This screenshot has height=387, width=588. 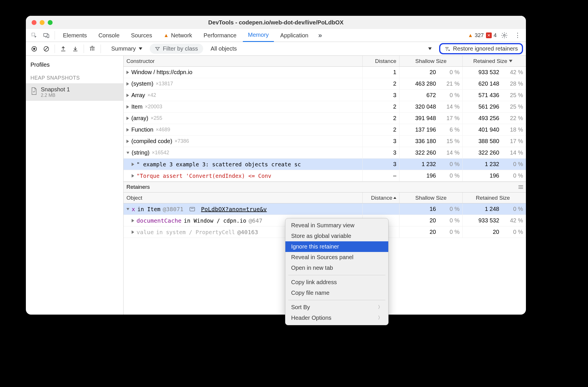 What do you see at coordinates (173, 209) in the screenshot?
I see `object-id: @38071` at bounding box center [173, 209].